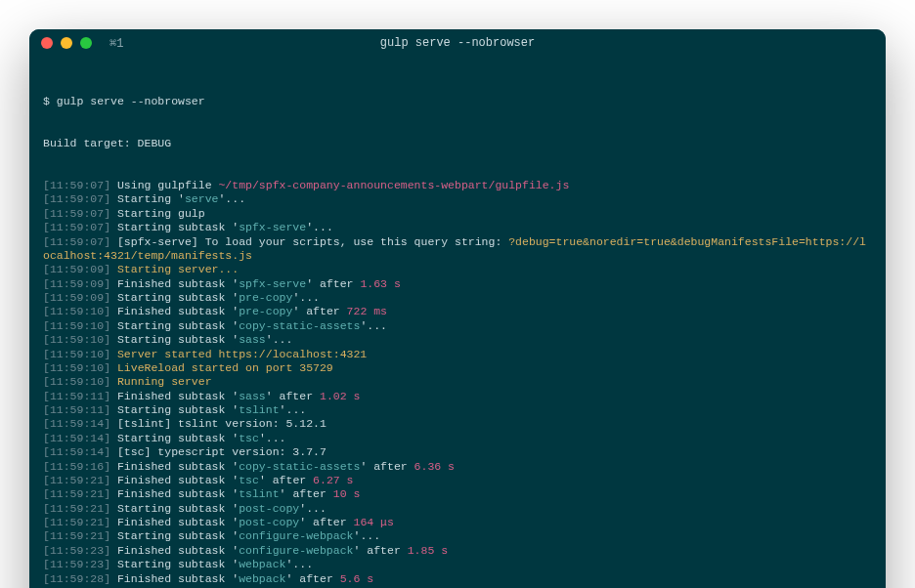 This screenshot has width=915, height=588. I want to click on log-line: [11:59:10] Finished subtask 'pre-copy' a…, so click(458, 312).